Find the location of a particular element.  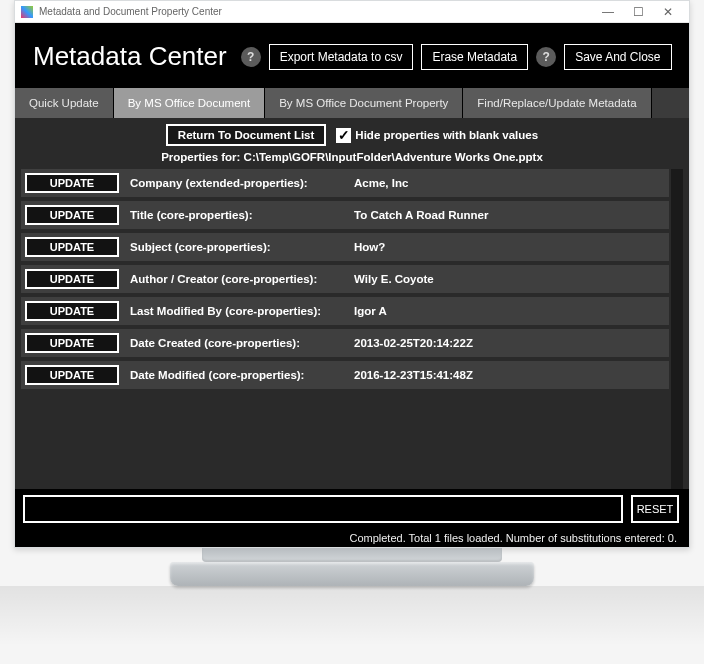

window-titlebar: Metadata and Document Property Center — … is located at coordinates (352, 12).